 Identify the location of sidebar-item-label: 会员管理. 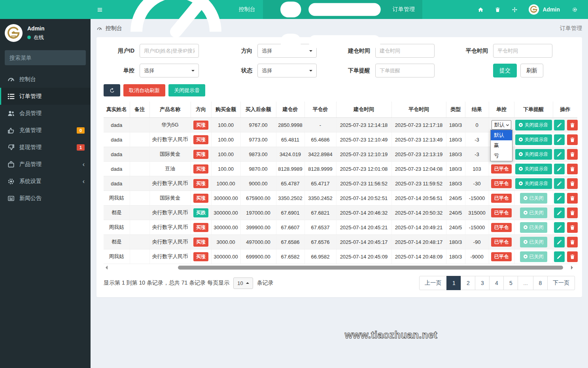
(52, 113).